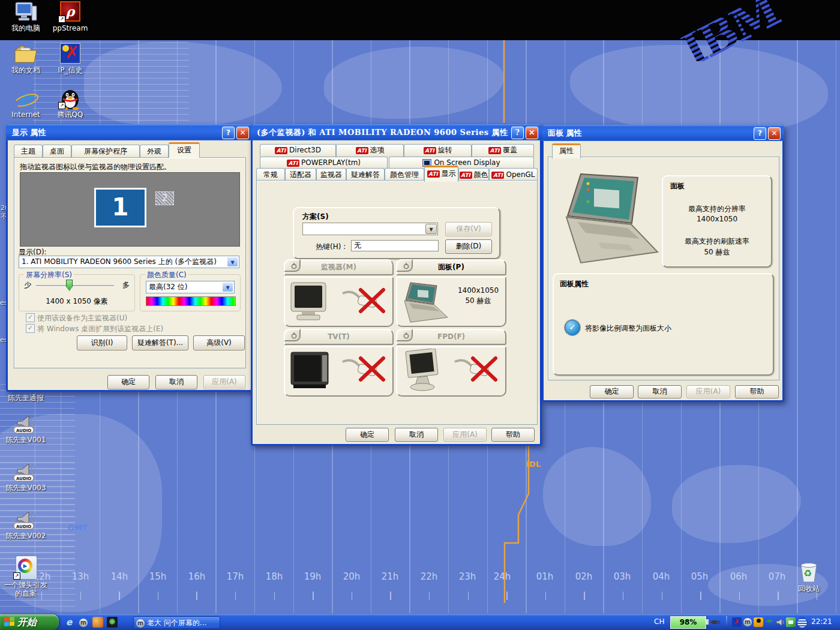 Image resolution: width=840 pixels, height=630 pixels. What do you see at coordinates (780, 622) in the screenshot?
I see `tray-volume-icon` at bounding box center [780, 622].